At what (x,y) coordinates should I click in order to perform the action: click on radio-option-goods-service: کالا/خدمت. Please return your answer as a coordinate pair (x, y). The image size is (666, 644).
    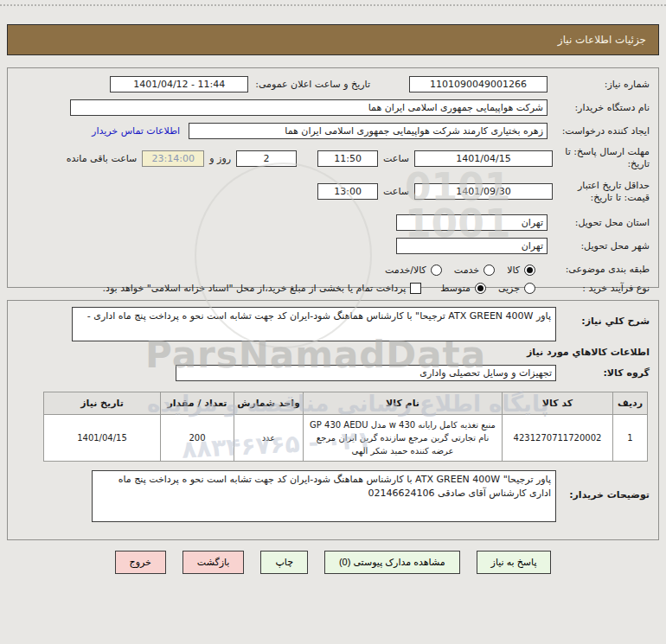
    Looking at the image, I should click on (413, 270).